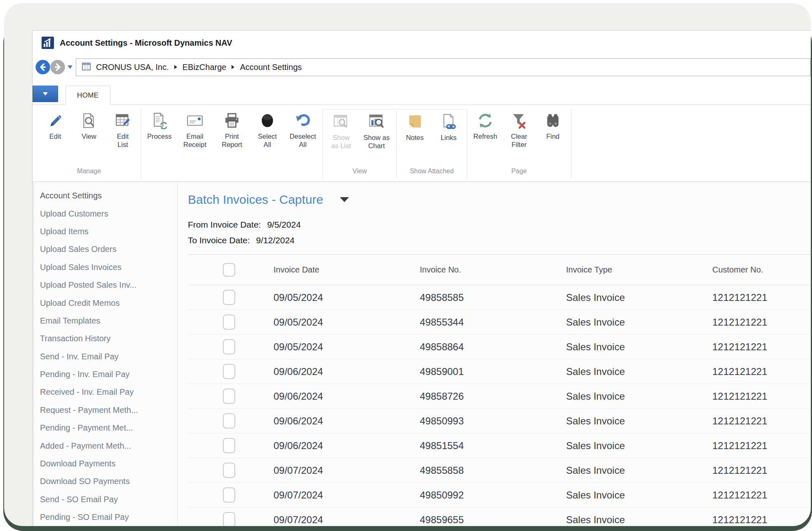  Describe the element at coordinates (415, 127) in the screenshot. I see `notes-button: Notes` at that location.